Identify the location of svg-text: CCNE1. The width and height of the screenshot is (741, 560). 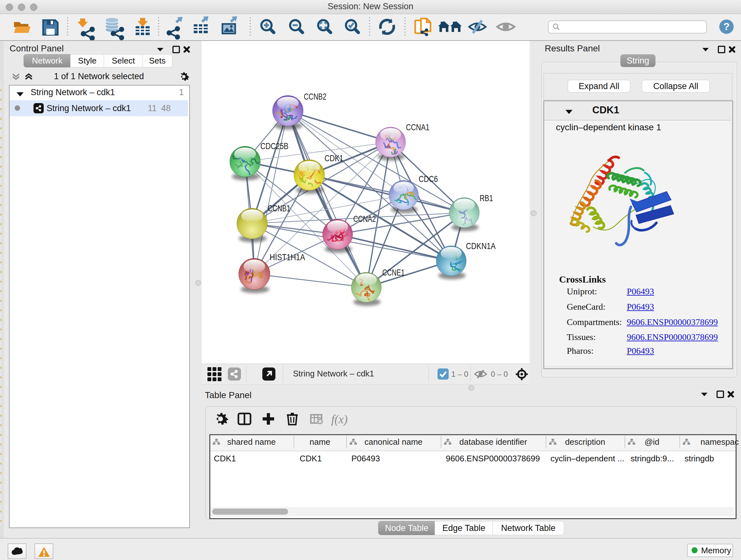
(393, 272).